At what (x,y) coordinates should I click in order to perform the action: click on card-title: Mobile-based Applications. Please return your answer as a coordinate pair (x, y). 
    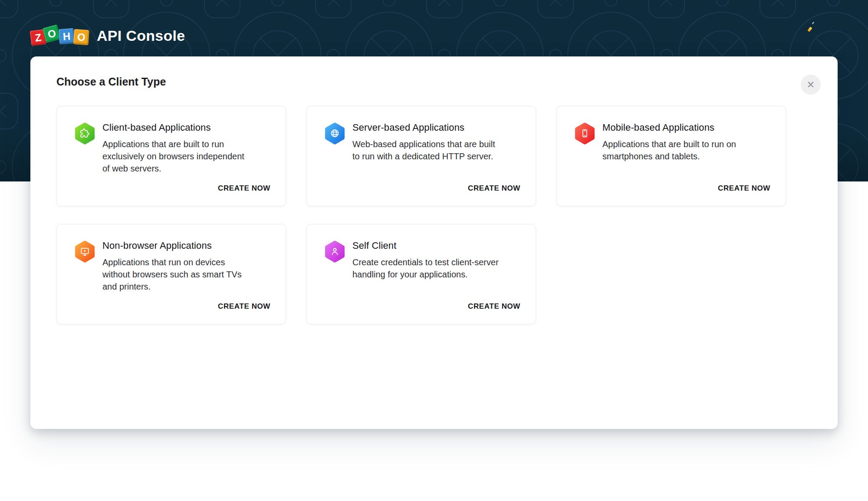
    Looking at the image, I should click on (685, 128).